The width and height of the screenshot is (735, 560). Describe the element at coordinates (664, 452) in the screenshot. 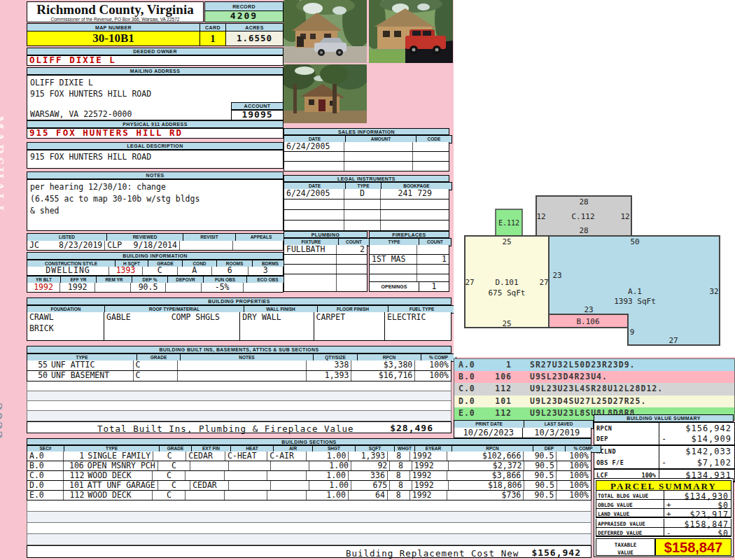

I see `bvs-row-rclnd: RCLND $142,033` at that location.